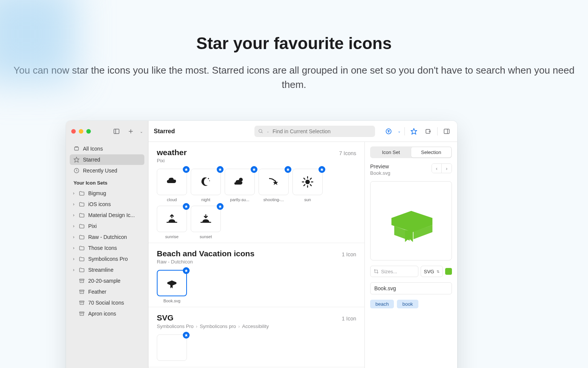  Describe the element at coordinates (81, 131) in the screenshot. I see `traffic-lights` at that location.